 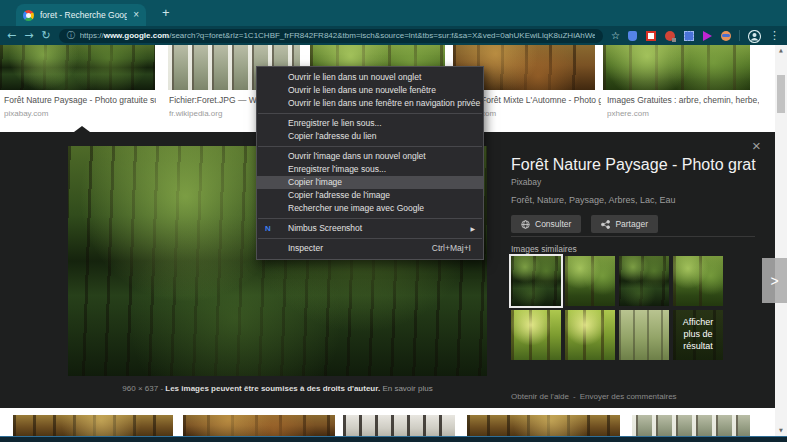 What do you see at coordinates (683, 100) in the screenshot?
I see `result-title: Images Gratuites : arbre, chemin, herbe,…` at bounding box center [683, 100].